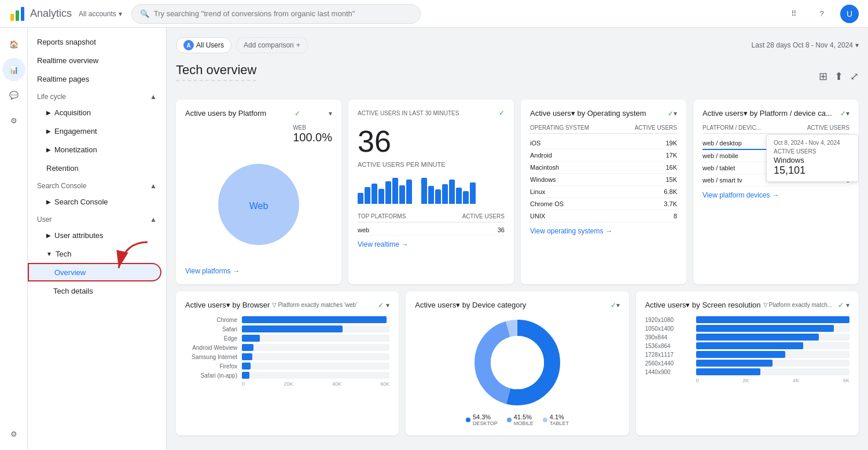 The image size is (868, 450). Describe the element at coordinates (748, 364) in the screenshot. I see `card-screen-resolution: Active users▾ by Screen resolution ▽Plat…` at that location.